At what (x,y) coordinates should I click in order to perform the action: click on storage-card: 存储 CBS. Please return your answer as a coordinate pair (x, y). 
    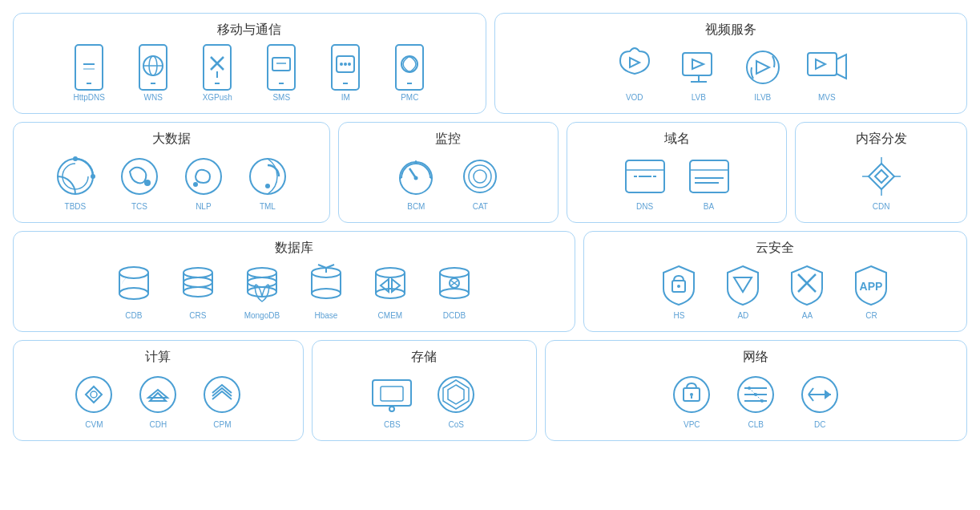
    Looking at the image, I should click on (425, 391).